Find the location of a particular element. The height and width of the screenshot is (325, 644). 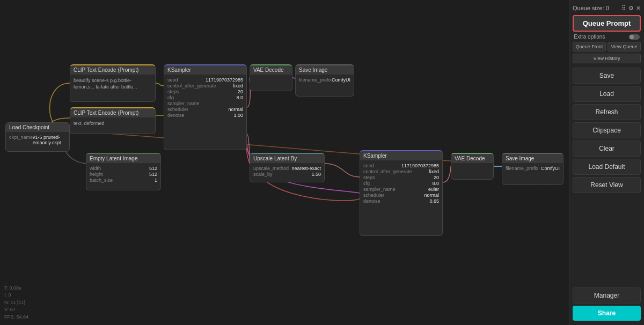

node-vae1: VAE Decode is located at coordinates (271, 78).